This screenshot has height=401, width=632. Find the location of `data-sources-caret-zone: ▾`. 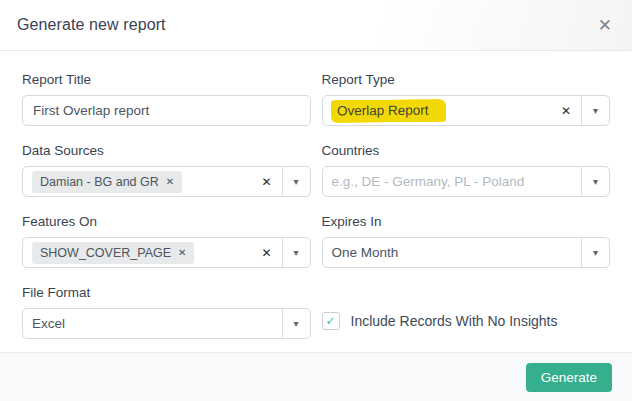

data-sources-caret-zone: ▾ is located at coordinates (296, 182).